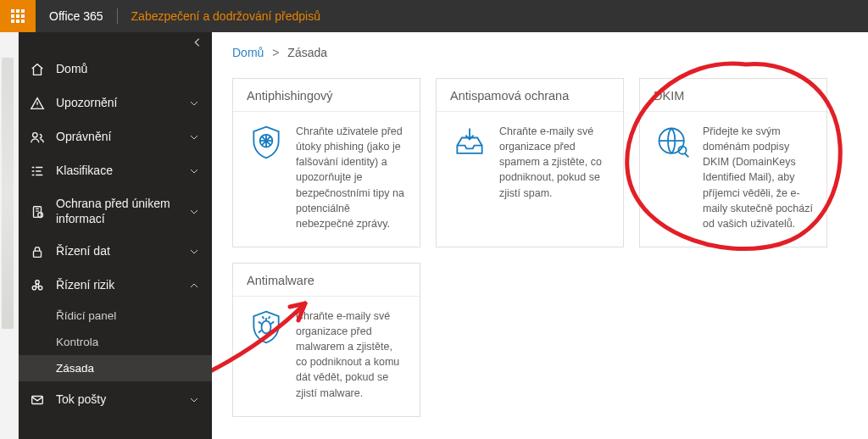 This screenshot has height=439, width=868. Describe the element at coordinates (115, 315) in the screenshot. I see `sidebar-subitem-dashboard: Řídicí panel` at that location.